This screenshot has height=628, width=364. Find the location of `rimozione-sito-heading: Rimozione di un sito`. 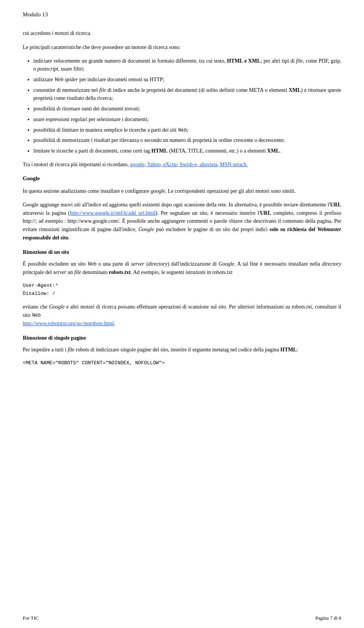

rimozione-sito-heading: Rimozione di un sito is located at coordinates (182, 252).